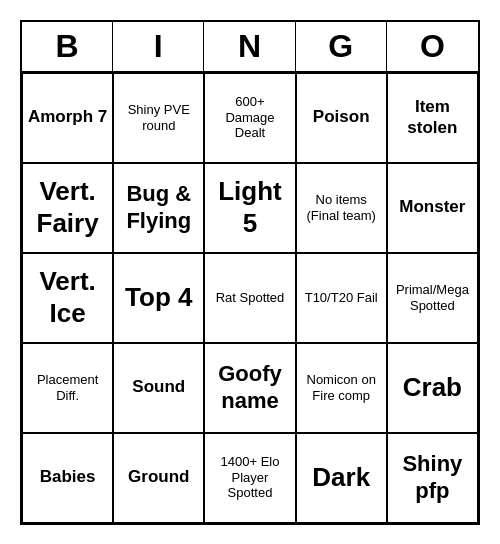  I want to click on header-letter-G: G, so click(342, 46).